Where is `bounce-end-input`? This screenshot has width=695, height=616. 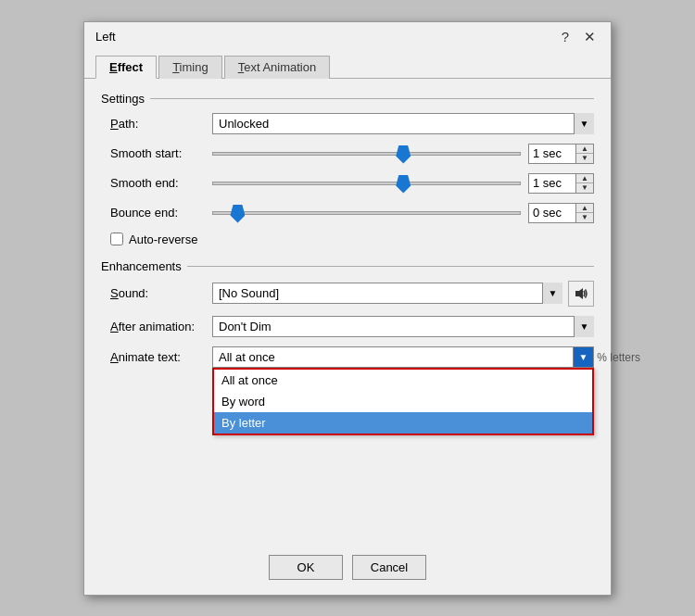 bounce-end-input is located at coordinates (552, 213).